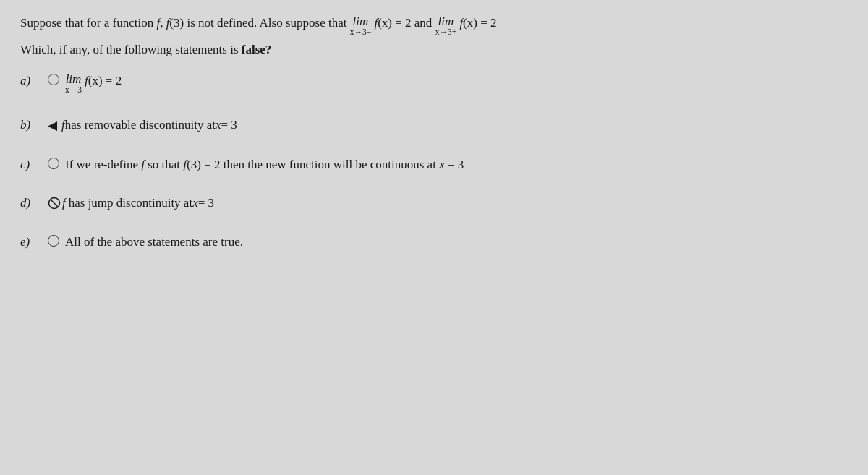 Image resolution: width=868 pixels, height=475 pixels. I want to click on option-b-label: b), so click(34, 125).